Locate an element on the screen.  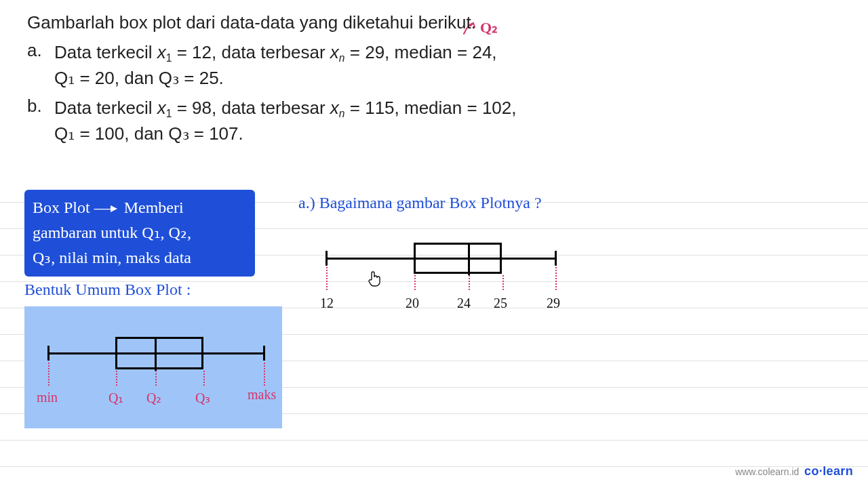
item-label-b: b. is located at coordinates (41, 121).